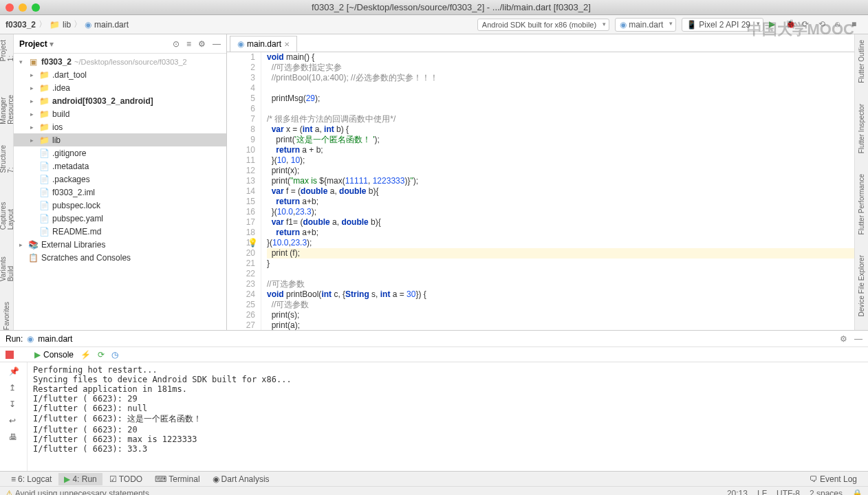 The width and height of the screenshot is (868, 495). Describe the element at coordinates (788, 492) in the screenshot. I see `status-encoding: UTF-8` at that location.